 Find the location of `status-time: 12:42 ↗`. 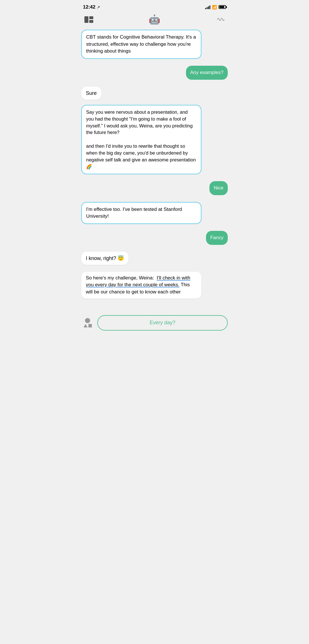

status-time: 12:42 ↗ is located at coordinates (92, 7).